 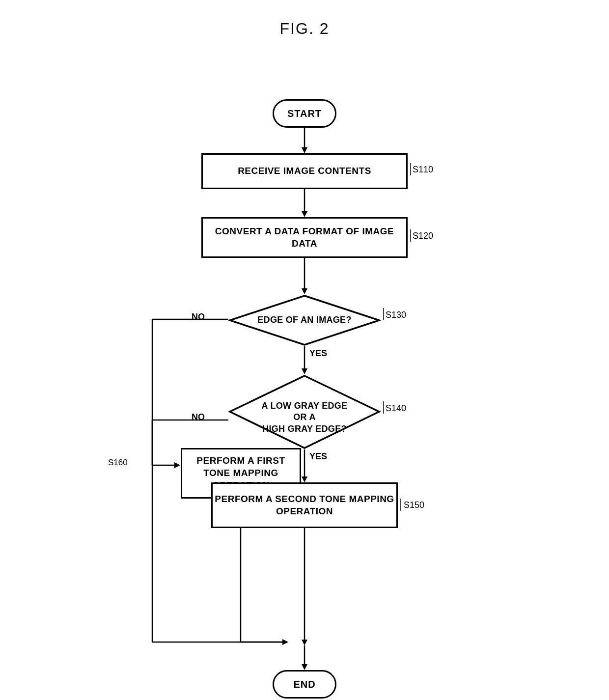 I want to click on end-label: END, so click(x=304, y=685).